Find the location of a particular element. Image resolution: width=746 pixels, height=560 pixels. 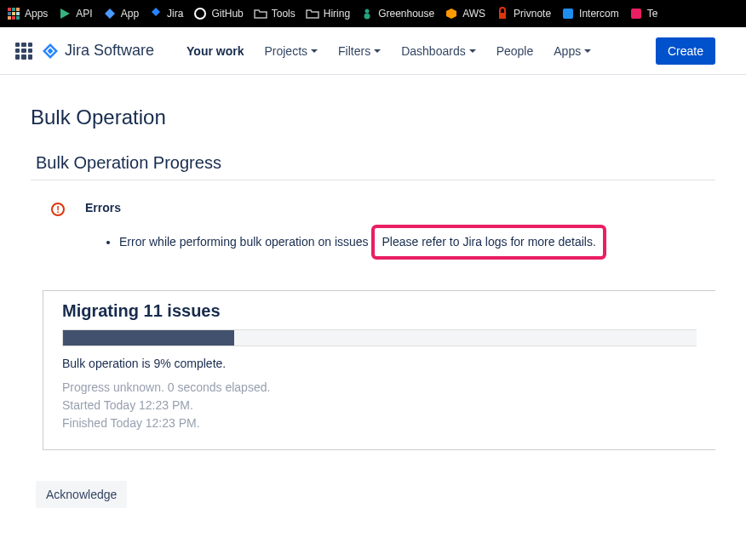

highlighted-text: Please refer to Jira logs for more detai… is located at coordinates (489, 242).